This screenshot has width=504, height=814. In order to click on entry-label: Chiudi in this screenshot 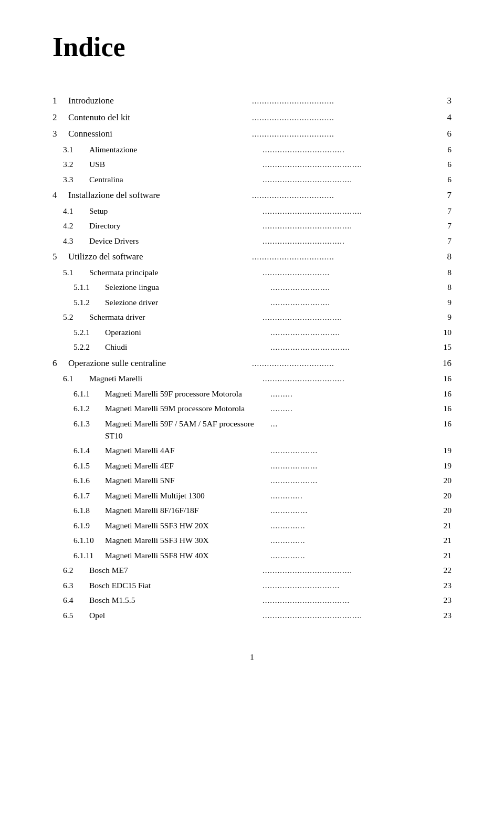, I will do `click(187, 347)`.